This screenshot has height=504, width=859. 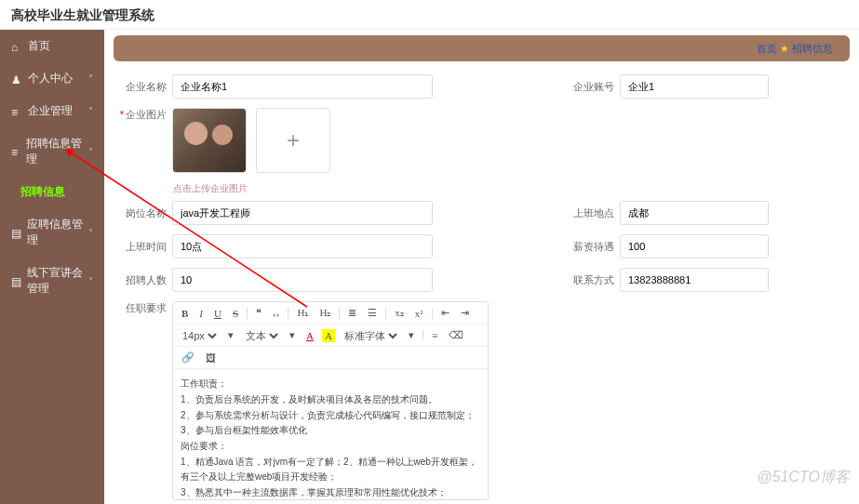 I want to click on company-account-input, so click(x=694, y=86).